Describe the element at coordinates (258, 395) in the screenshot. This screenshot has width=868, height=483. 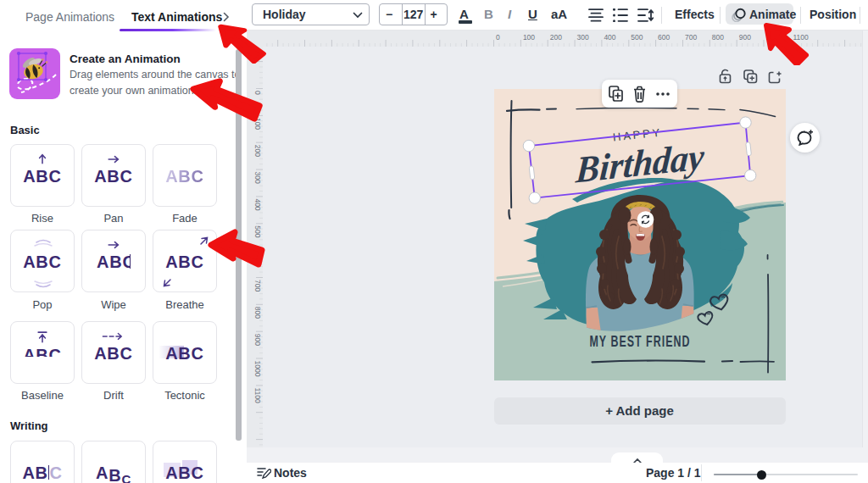
I see `svg-text: 1100` at that location.